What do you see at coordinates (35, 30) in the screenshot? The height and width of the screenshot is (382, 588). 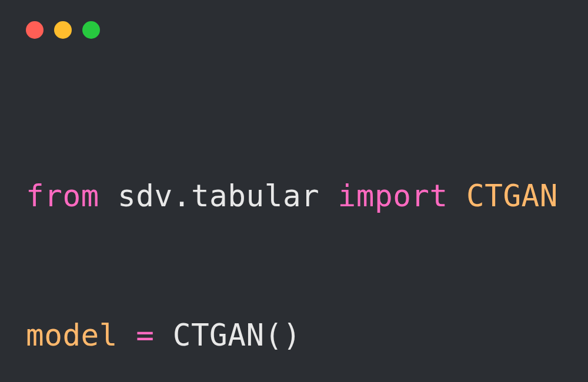 I see `close-icon` at bounding box center [35, 30].